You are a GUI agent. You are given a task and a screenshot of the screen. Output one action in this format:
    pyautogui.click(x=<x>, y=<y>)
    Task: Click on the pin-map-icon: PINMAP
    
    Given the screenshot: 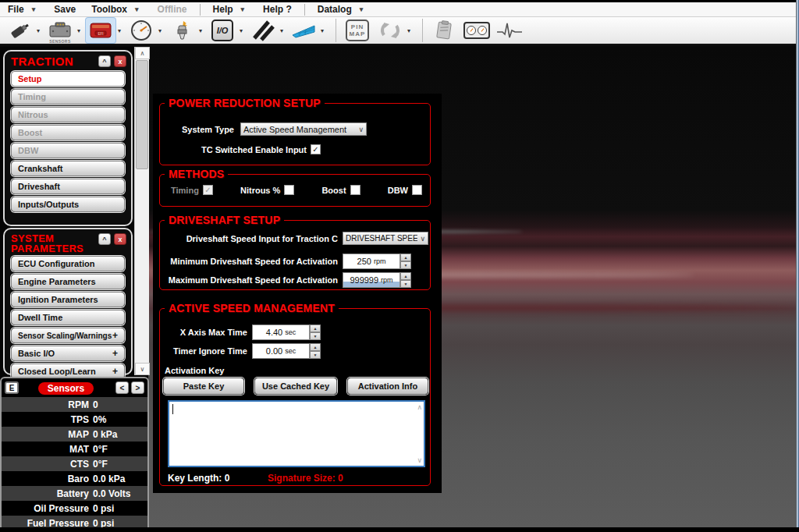 What is the action you would take?
    pyautogui.click(x=357, y=30)
    